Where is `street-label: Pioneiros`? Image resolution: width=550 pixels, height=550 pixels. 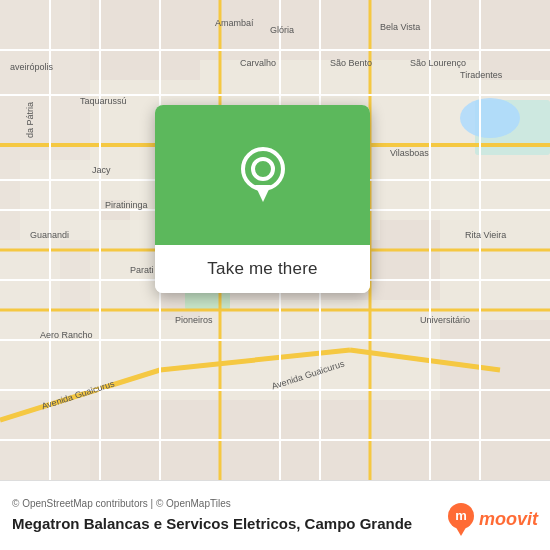 street-label: Pioneiros is located at coordinates (194, 320).